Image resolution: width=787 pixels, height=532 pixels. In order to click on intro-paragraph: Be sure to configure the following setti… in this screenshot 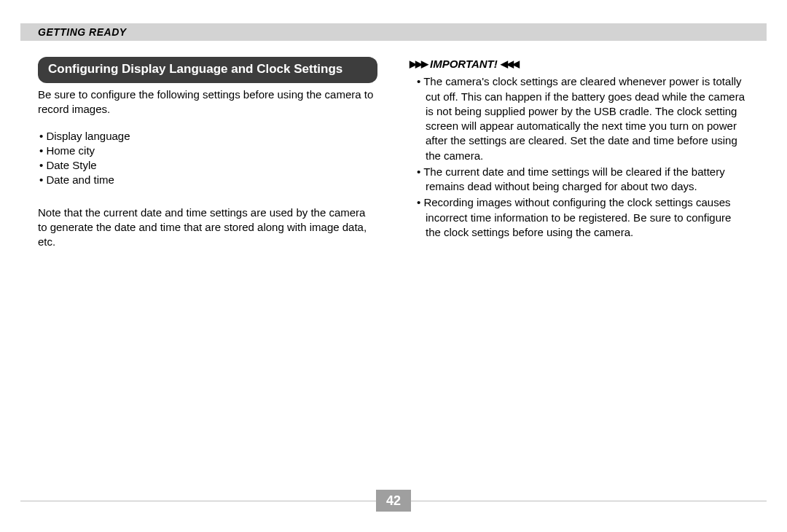, I will do `click(208, 102)`.